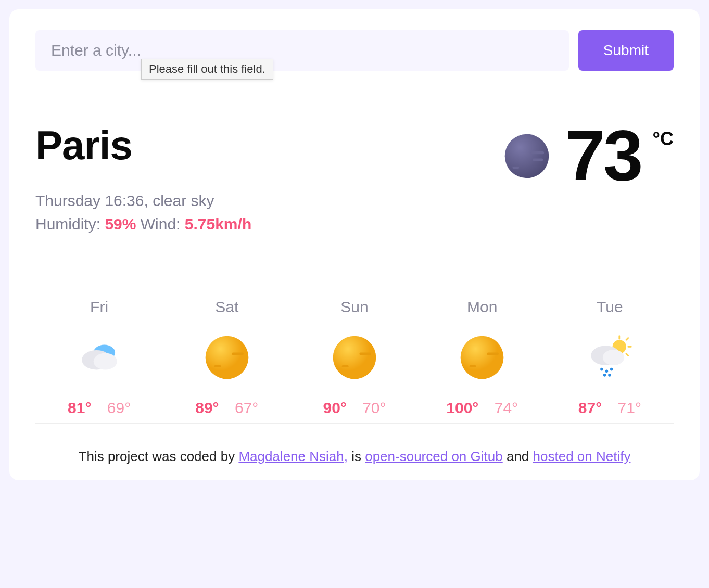 The image size is (709, 588). I want to click on datetime-condition: Thursday 16:36, clear sky, so click(144, 201).